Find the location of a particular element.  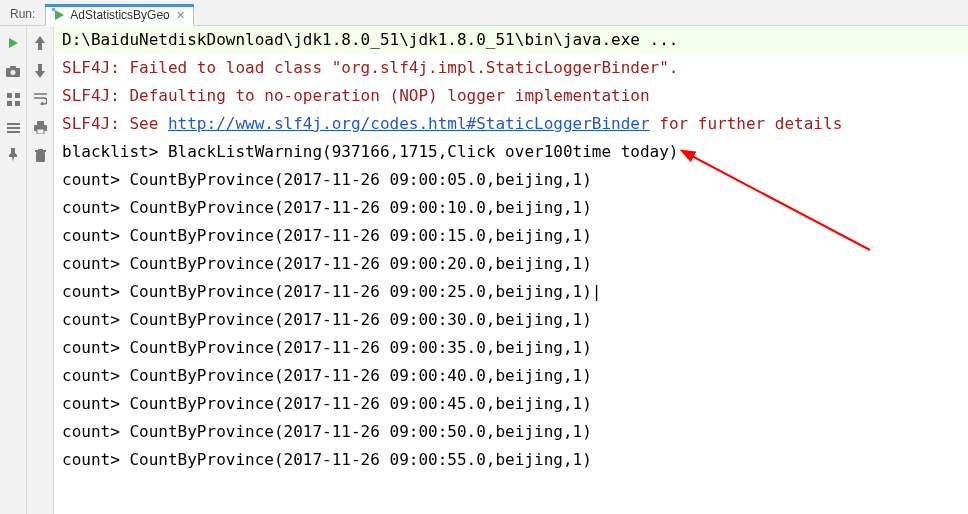

rerun-button is located at coordinates (13, 43).